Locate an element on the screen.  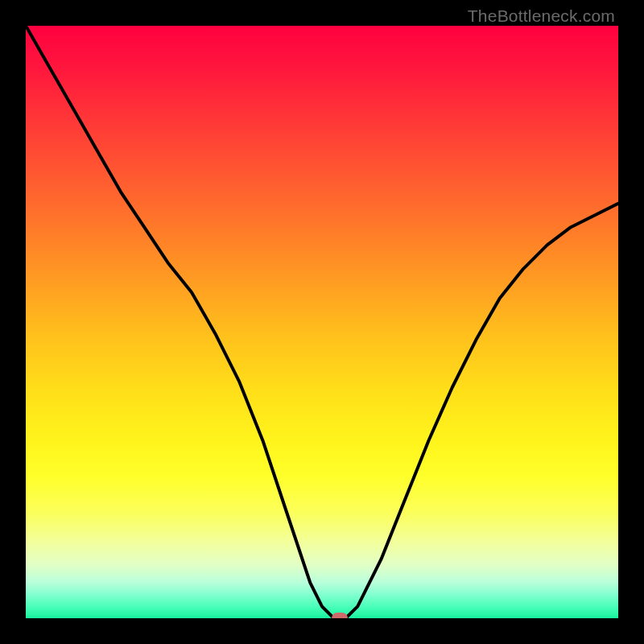
watermark-text: TheBottleneck.com is located at coordinates (541, 16).